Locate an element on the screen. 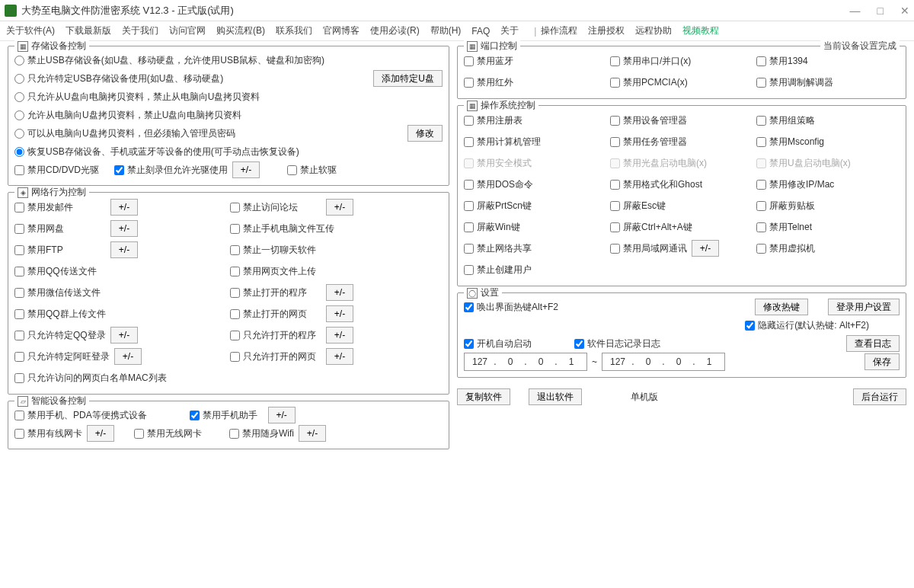  menu-item: 下载最新版 is located at coordinates (88, 30).